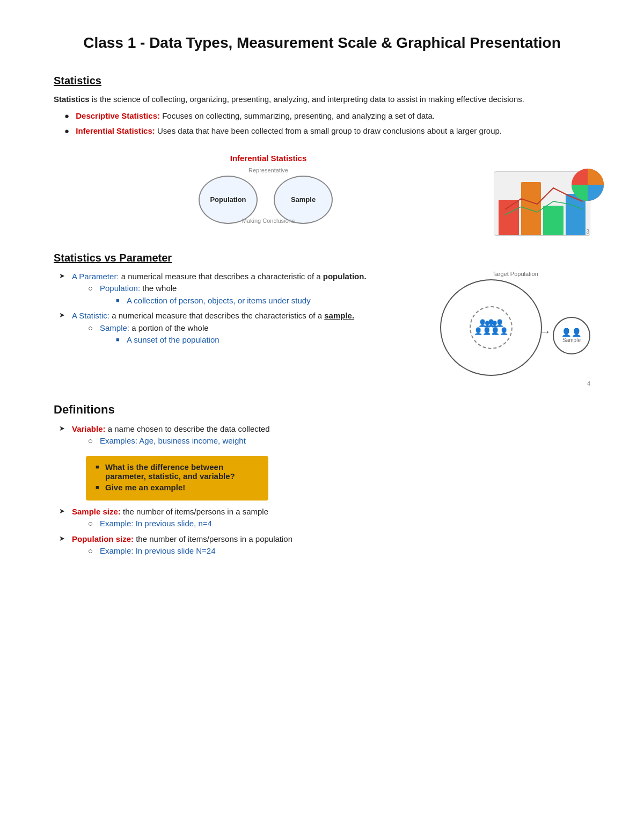  Describe the element at coordinates (298, 116) in the screenshot. I see `descriptive-text: Focuses on collecting, summarizing, pres…` at that location.